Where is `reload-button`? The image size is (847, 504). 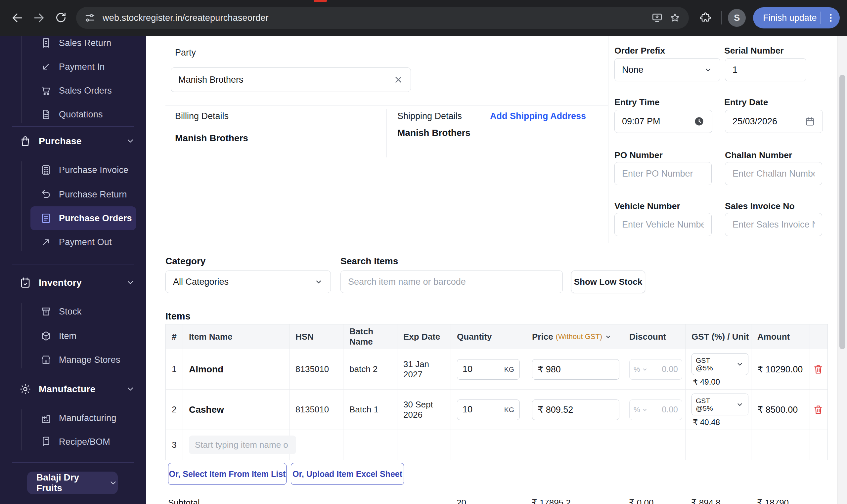 reload-button is located at coordinates (61, 18).